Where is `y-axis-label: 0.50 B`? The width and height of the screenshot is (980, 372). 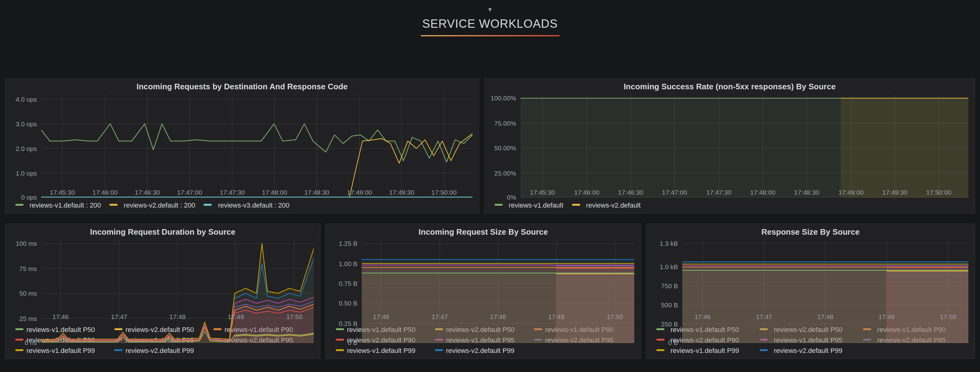
y-axis-label: 0.50 B is located at coordinates (348, 303).